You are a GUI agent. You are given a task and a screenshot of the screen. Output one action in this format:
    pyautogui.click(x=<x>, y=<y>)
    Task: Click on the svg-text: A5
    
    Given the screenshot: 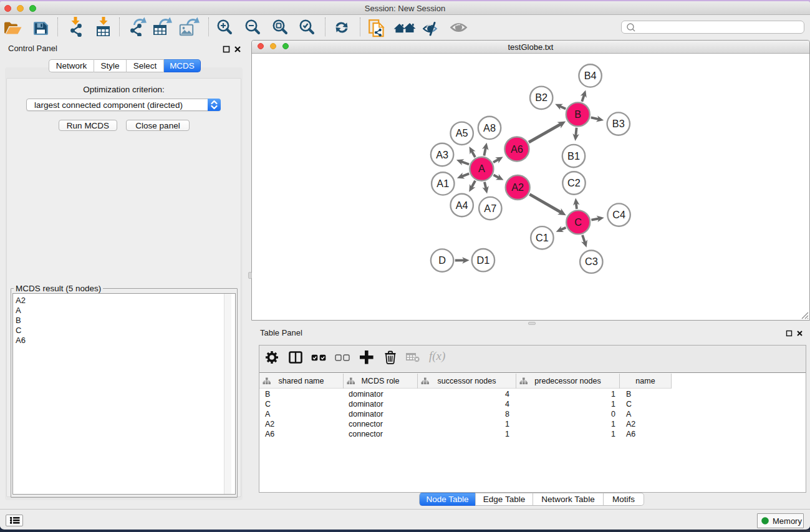 What is the action you would take?
    pyautogui.click(x=462, y=133)
    